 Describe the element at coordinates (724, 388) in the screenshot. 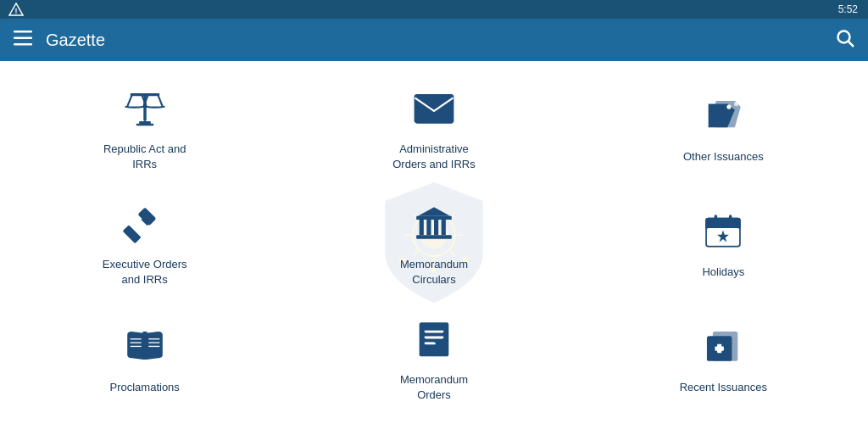

I see `recent-issuances-label: Recent Issuances` at that location.